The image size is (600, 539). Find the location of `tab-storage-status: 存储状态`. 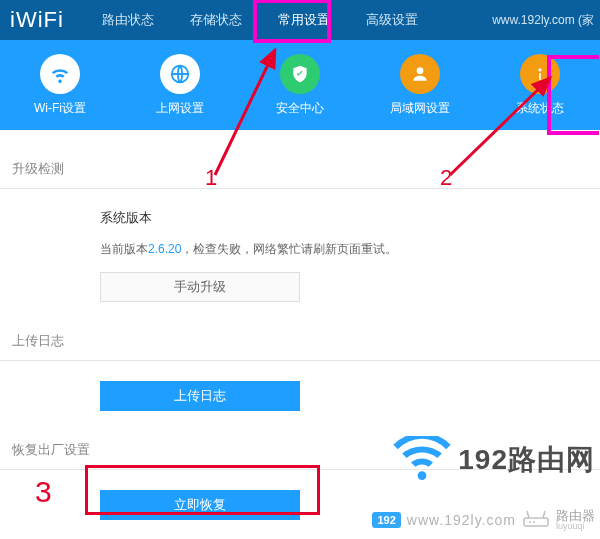

tab-storage-status: 存储状态 is located at coordinates (216, 20).